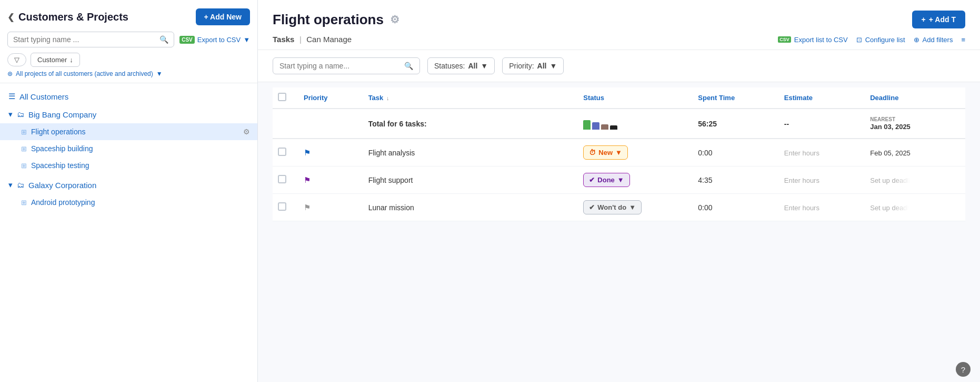  What do you see at coordinates (915, 208) in the screenshot?
I see `row-deadline-lm: Set up deadl` at bounding box center [915, 208].